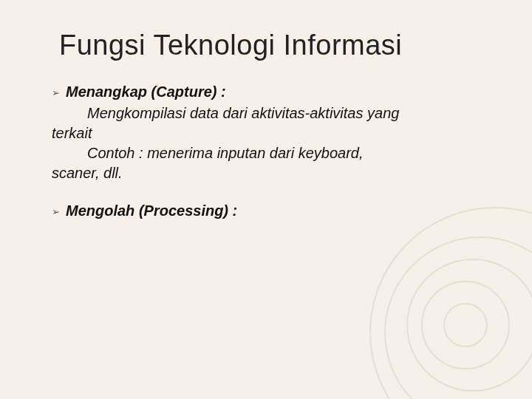 Image resolution: width=532 pixels, height=399 pixels. What do you see at coordinates (273, 173) in the screenshot?
I see `body-line-wrap: scaner, dll.` at bounding box center [273, 173].